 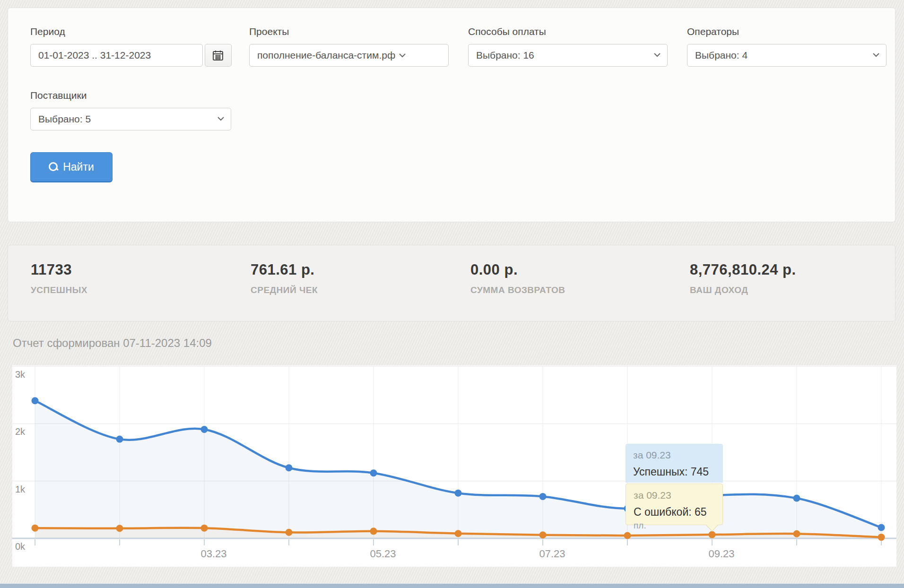 What do you see at coordinates (787, 55) in the screenshot?
I see `operators-select: Выбрано: 4` at bounding box center [787, 55].